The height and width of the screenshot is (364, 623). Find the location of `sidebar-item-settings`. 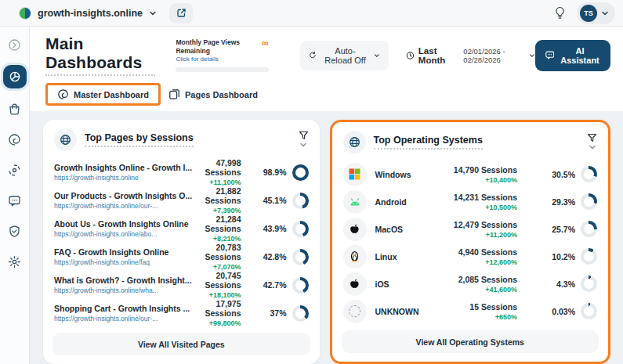

sidebar-item-settings is located at coordinates (15, 261).